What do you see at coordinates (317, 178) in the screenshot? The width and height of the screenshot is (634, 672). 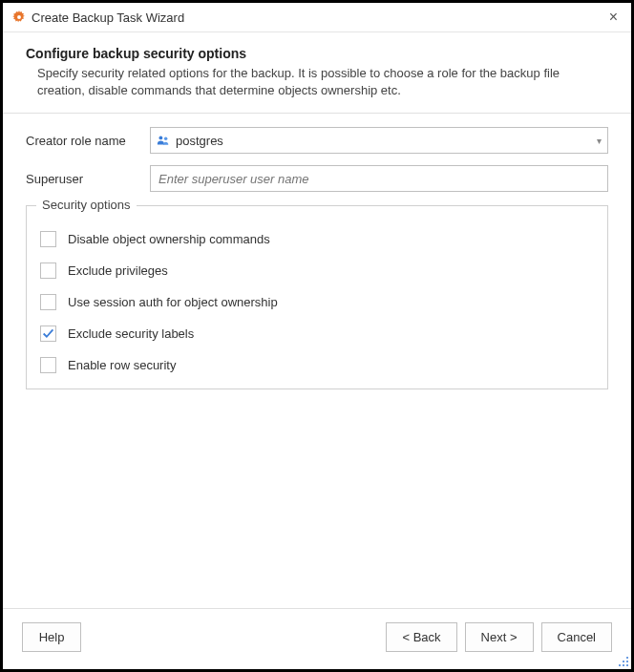 I see `superuser-row: Superuser` at bounding box center [317, 178].